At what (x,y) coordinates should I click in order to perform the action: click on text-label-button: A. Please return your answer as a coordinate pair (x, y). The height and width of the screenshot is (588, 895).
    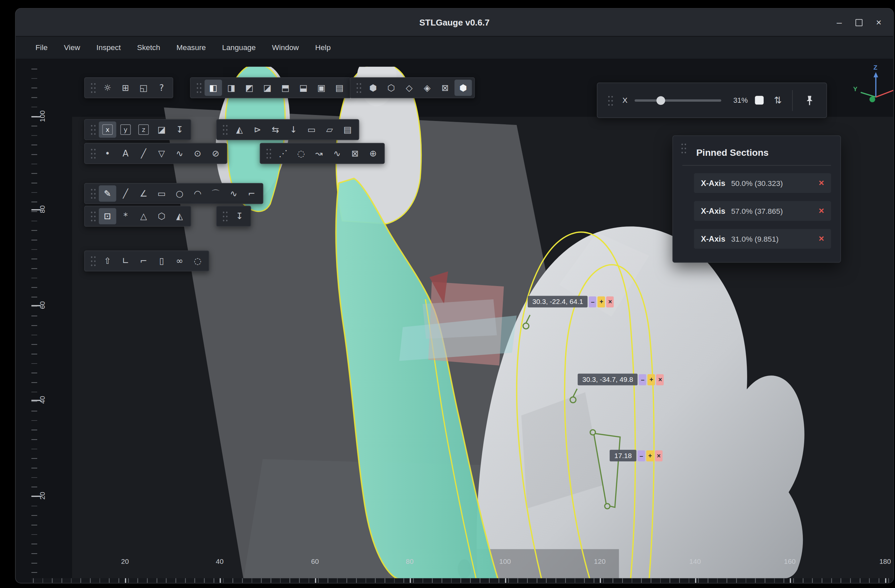
    Looking at the image, I should click on (126, 153).